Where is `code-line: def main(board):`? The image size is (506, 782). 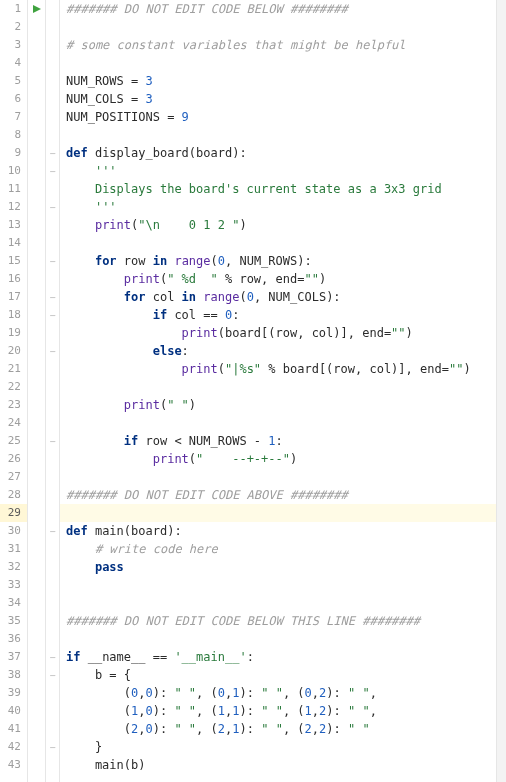
code-line: def main(board): is located at coordinates (283, 531).